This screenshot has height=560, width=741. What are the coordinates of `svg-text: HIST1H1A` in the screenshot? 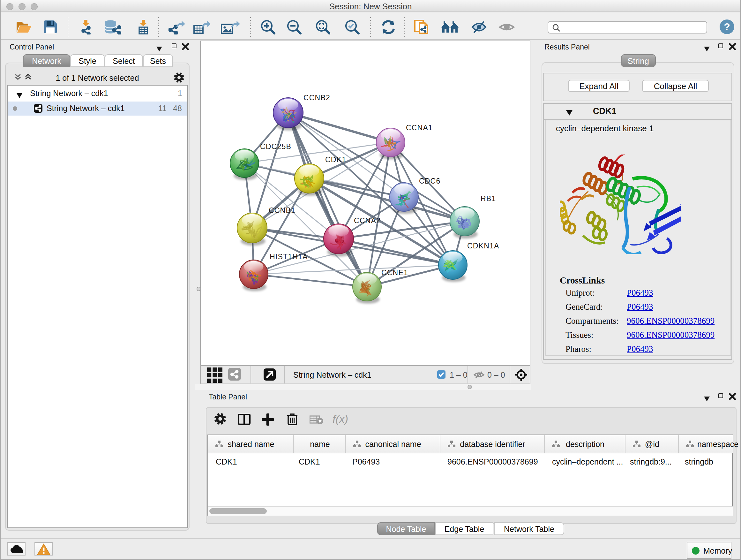 It's located at (289, 257).